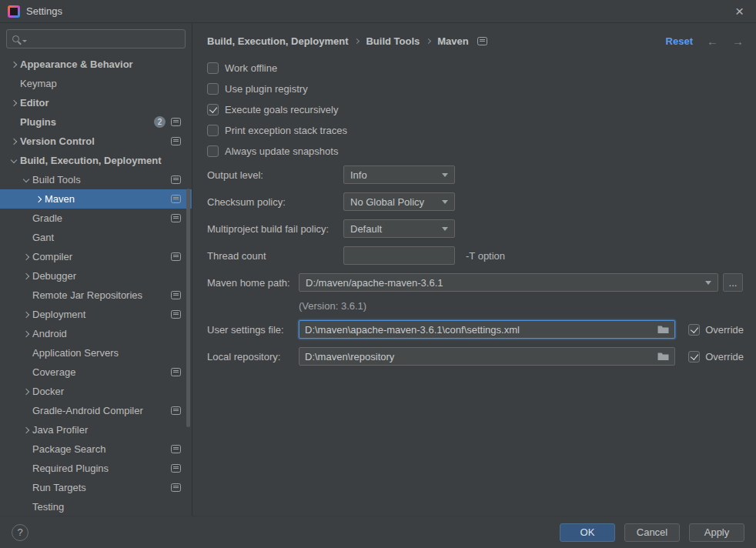 Image resolution: width=756 pixels, height=548 pixels. What do you see at coordinates (95, 38) in the screenshot?
I see `settings-search-box` at bounding box center [95, 38].